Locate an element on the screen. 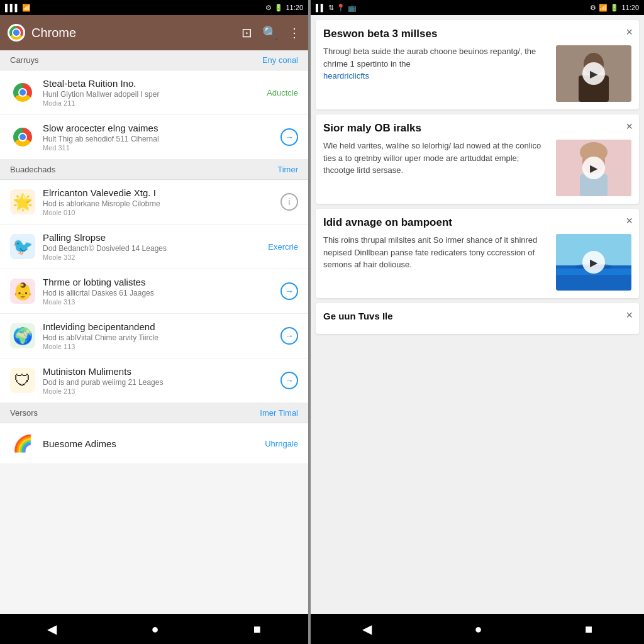  right-home-button: ● is located at coordinates (478, 629).